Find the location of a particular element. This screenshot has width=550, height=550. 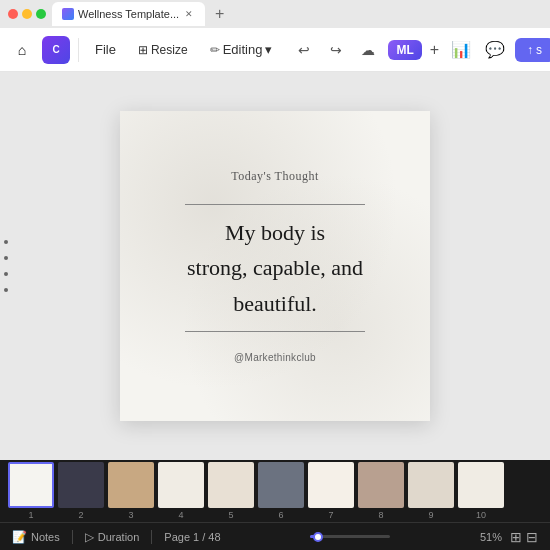

comment-icon: 💬 is located at coordinates (495, 50).